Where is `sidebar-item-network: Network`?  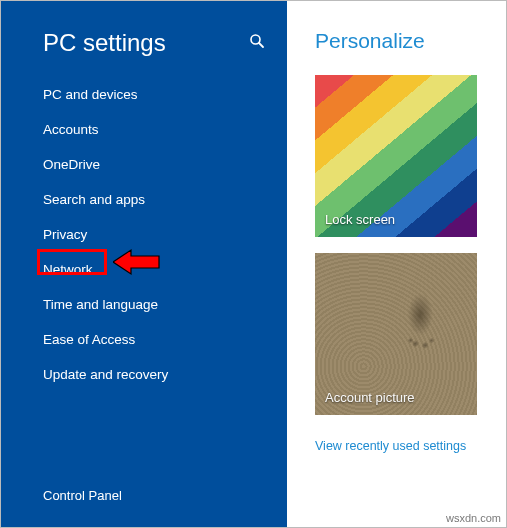
sidebar-item-network: Network is located at coordinates (165, 270).